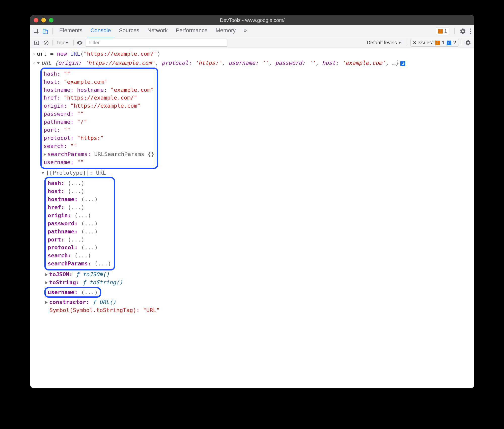  Describe the element at coordinates (463, 31) in the screenshot. I see `settings-icon` at that location.